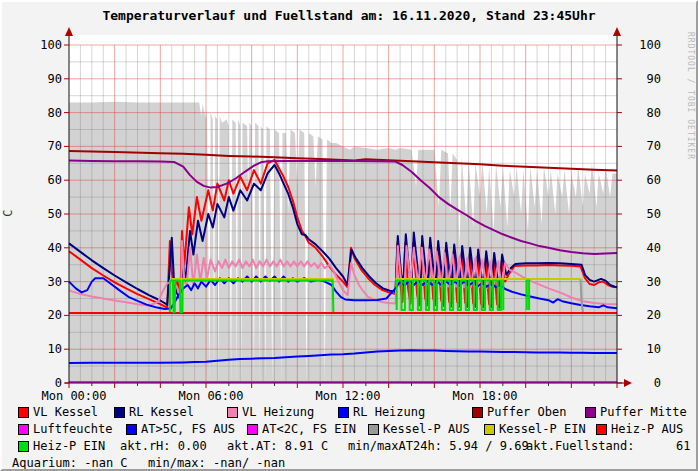 This screenshot has height=471, width=698. Describe the element at coordinates (188, 429) in the screenshot. I see `legend-label: AT>5C, FS AUS` at that location.